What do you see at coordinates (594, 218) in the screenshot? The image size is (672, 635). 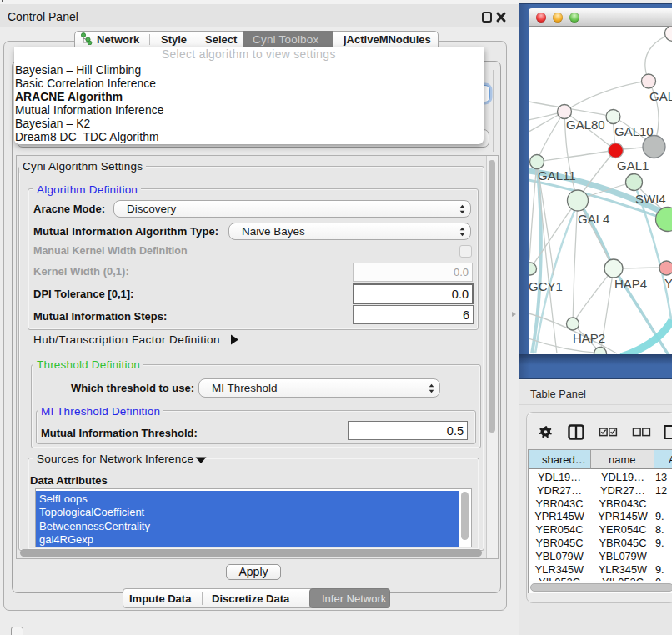 I see `svg-text: GAL4` at bounding box center [594, 218].